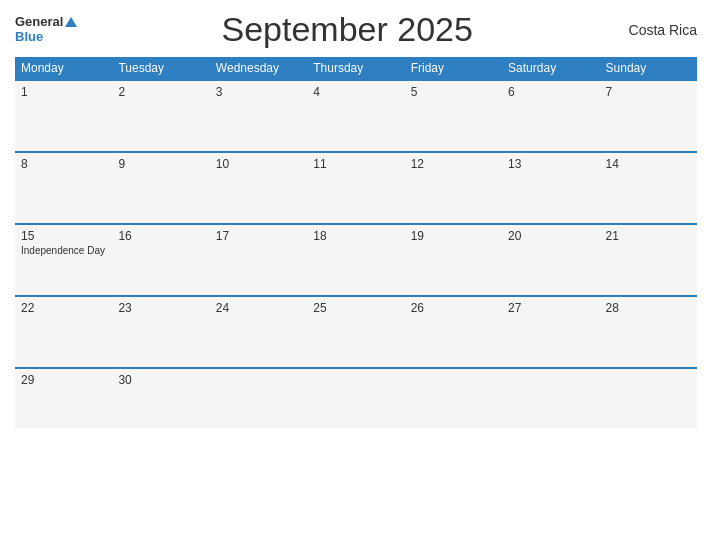  What do you see at coordinates (648, 308) in the screenshot?
I see `day-number: 28` at bounding box center [648, 308].